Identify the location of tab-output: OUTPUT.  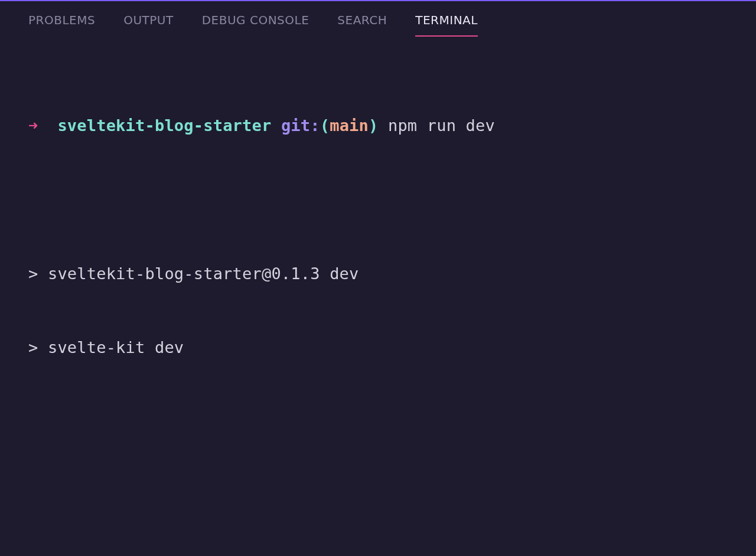
(149, 24).